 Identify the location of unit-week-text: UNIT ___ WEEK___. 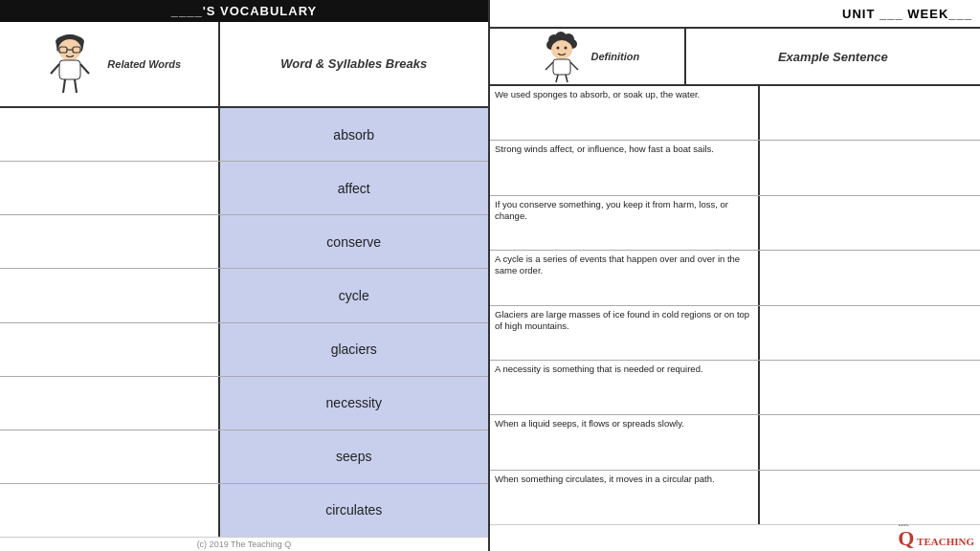
(907, 13).